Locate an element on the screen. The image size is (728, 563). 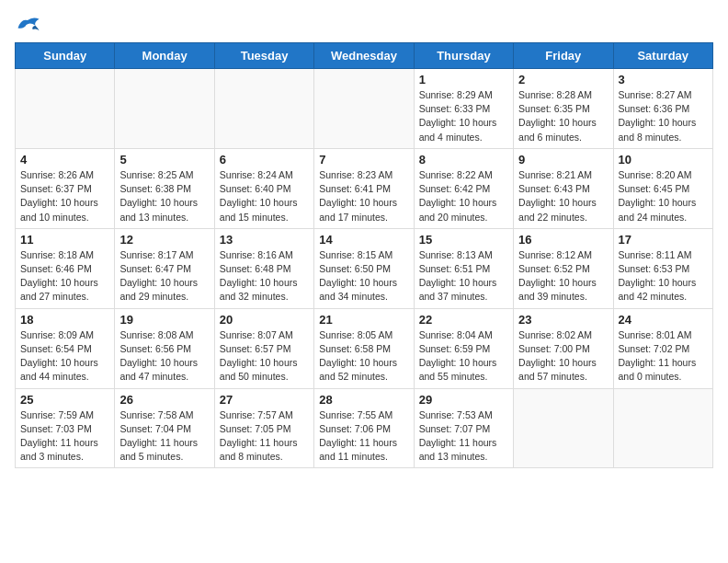
day-number: 11 is located at coordinates (64, 239).